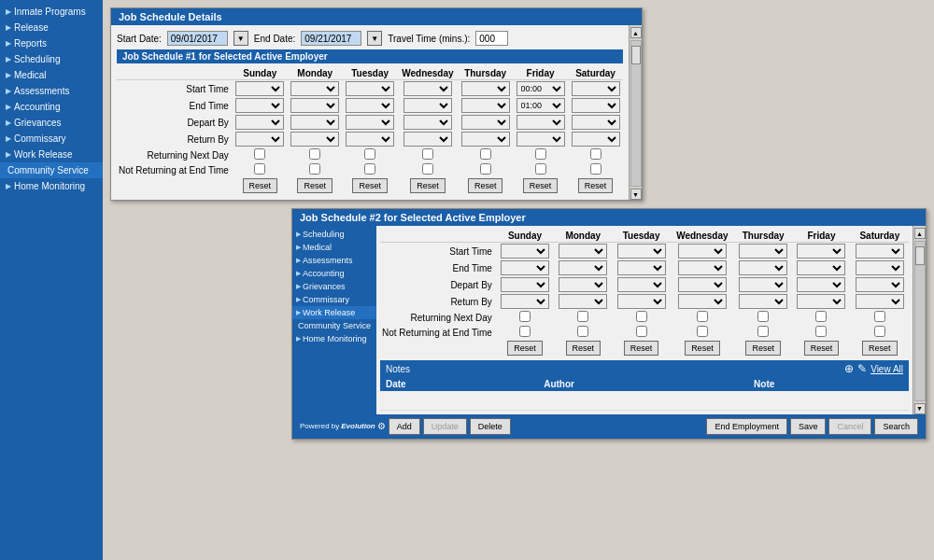  Describe the element at coordinates (525, 285) in the screenshot. I see `s2-depart-sun` at that location.